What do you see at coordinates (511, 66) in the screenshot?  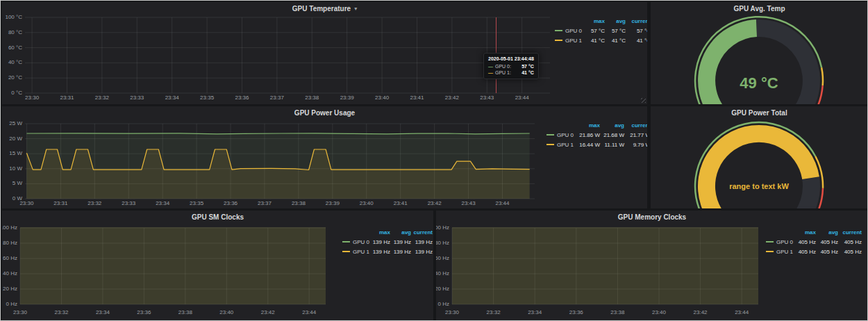 I see `graph-tooltip: 2020-05-01 23:44:48 — GPU 0: 57 °C — GPU…` at bounding box center [511, 66].